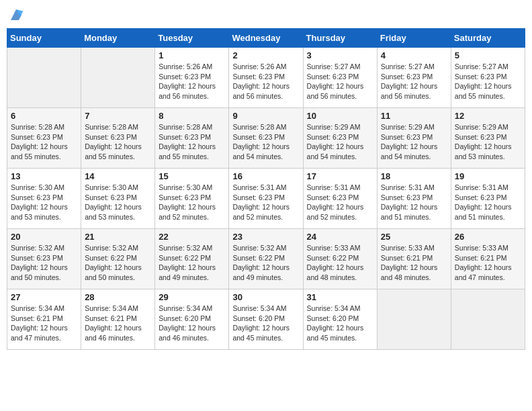 The height and width of the screenshot is (411, 532). What do you see at coordinates (340, 55) in the screenshot?
I see `day-number: 3` at bounding box center [340, 55].